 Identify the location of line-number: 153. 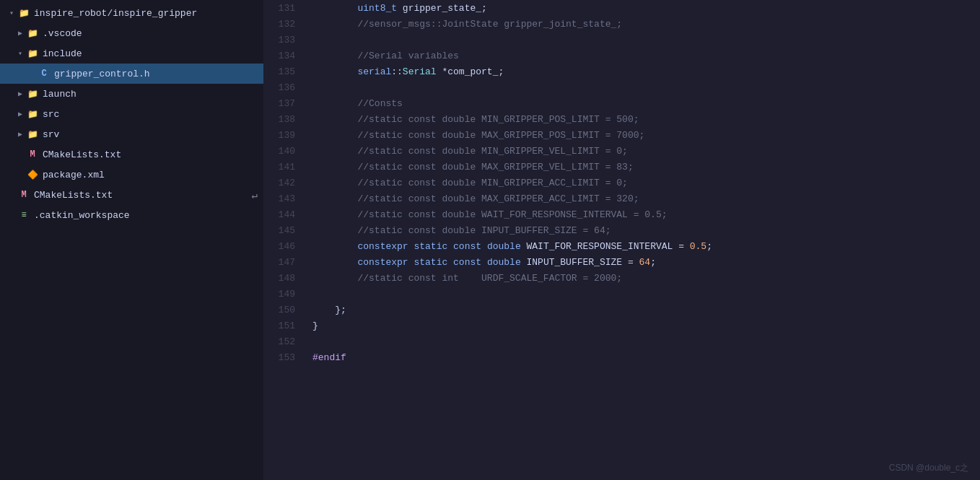
(285, 357).